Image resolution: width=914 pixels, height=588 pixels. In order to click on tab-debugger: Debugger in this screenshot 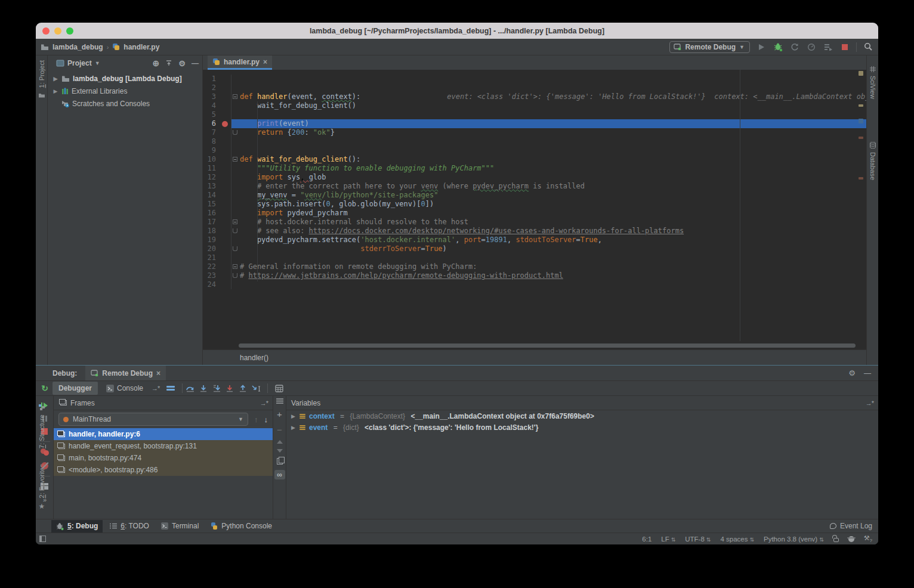, I will do `click(75, 388)`.